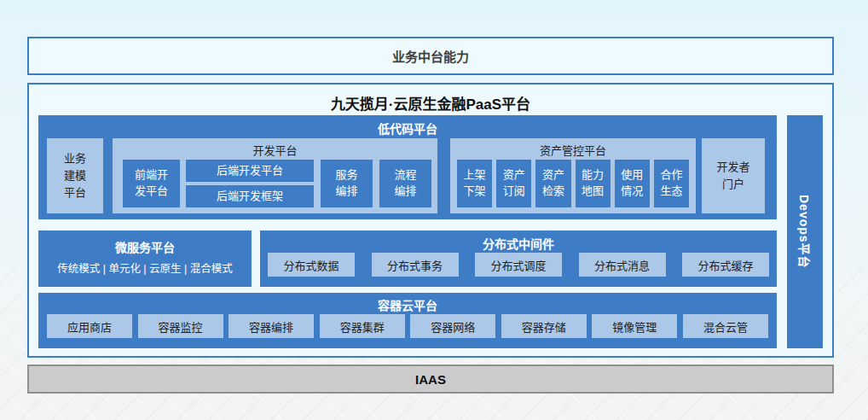 This screenshot has width=868, height=420. I want to click on asset-control-title: 资产管控平台, so click(573, 149).